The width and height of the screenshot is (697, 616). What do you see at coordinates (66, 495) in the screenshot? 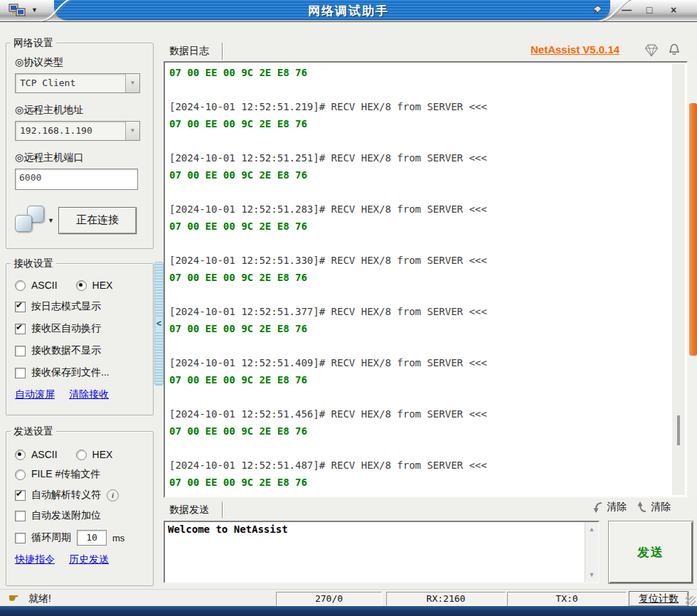
I see `escape-parse-label: 自动解析转义符` at bounding box center [66, 495].